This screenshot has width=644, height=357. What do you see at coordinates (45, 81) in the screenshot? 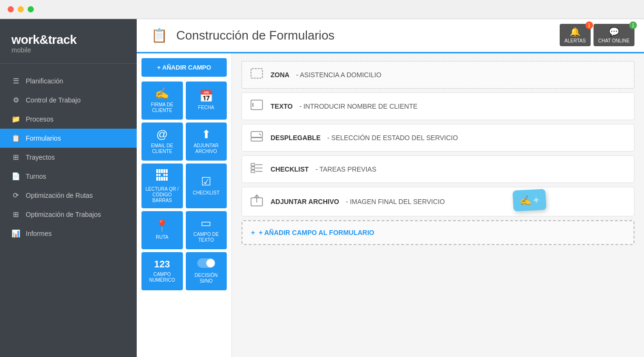
I see `sidebar-label-planificacion: Planificación` at bounding box center [45, 81].